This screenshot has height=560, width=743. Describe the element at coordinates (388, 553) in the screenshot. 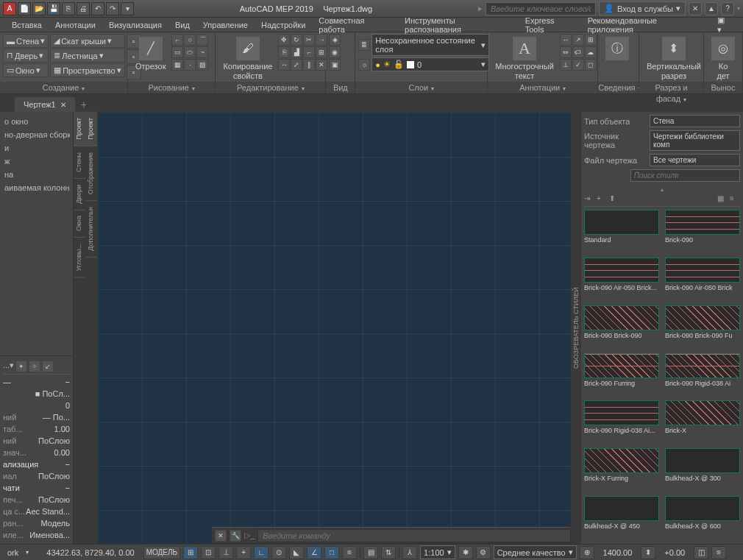

I see `cycle-toggle: ⇅` at that location.